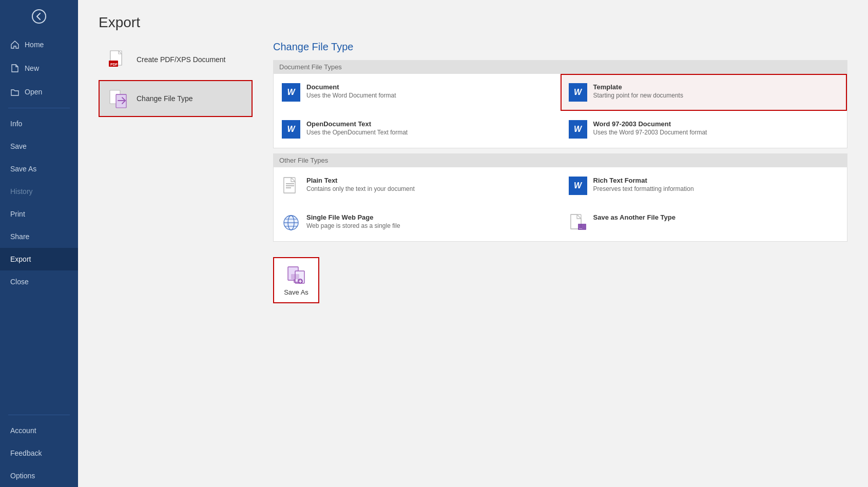 The width and height of the screenshot is (868, 487). I want to click on file-type-template: W Template Starting point for new docume…, so click(704, 92).